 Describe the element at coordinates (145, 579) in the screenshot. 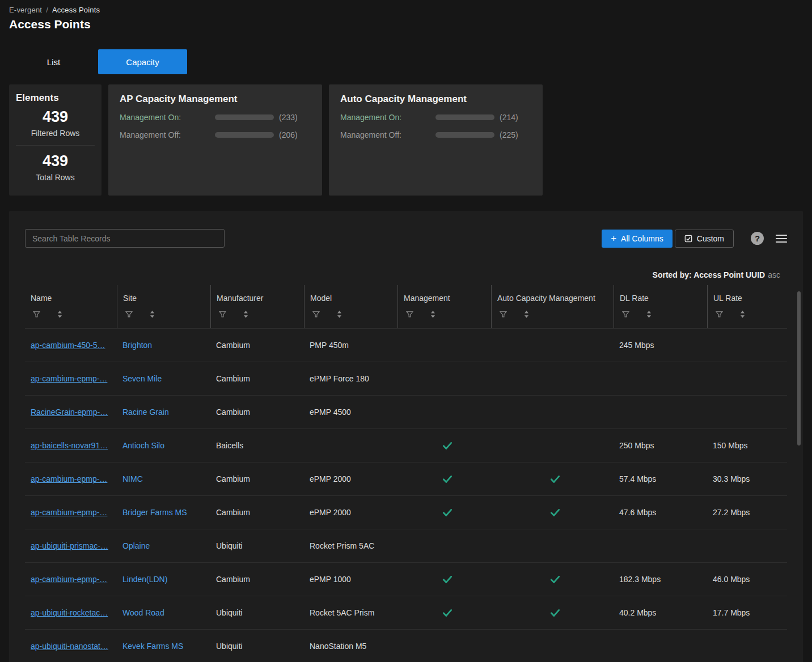

I see `site-link: Linden(LDN)` at that location.